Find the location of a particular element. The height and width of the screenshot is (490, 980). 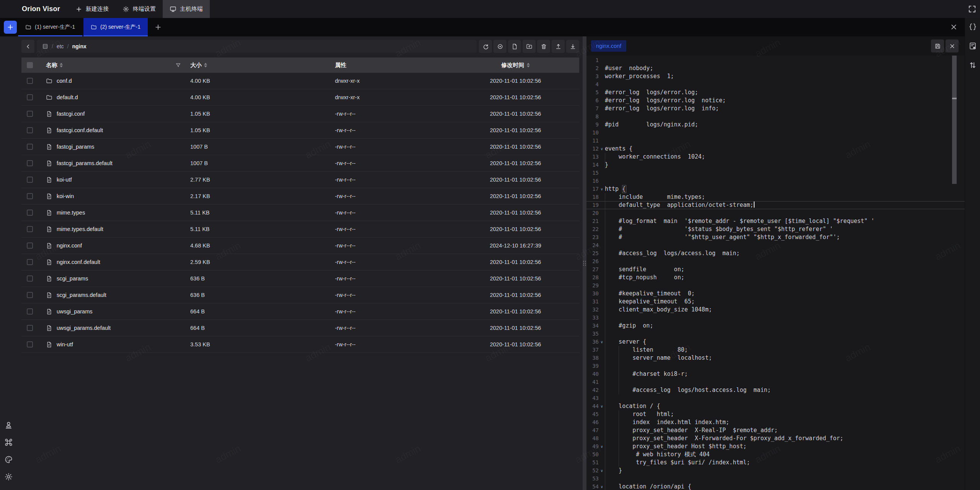

code-line: 42 #access_log logs/host.access.log main… is located at coordinates (776, 390).